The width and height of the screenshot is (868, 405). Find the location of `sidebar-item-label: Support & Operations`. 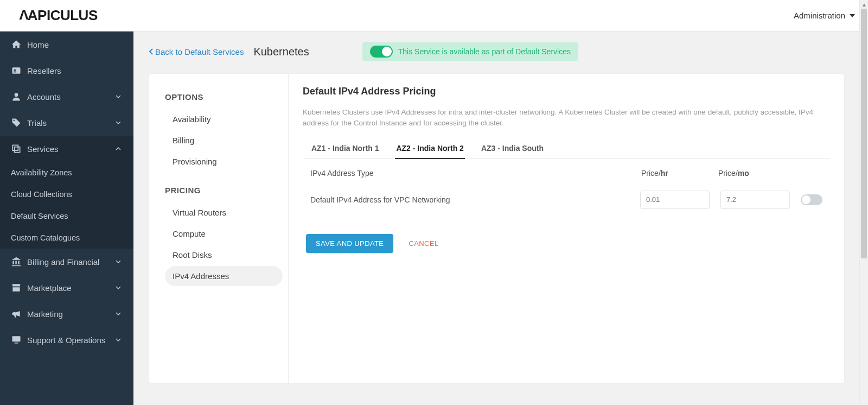

sidebar-item-label: Support & Operations is located at coordinates (66, 340).